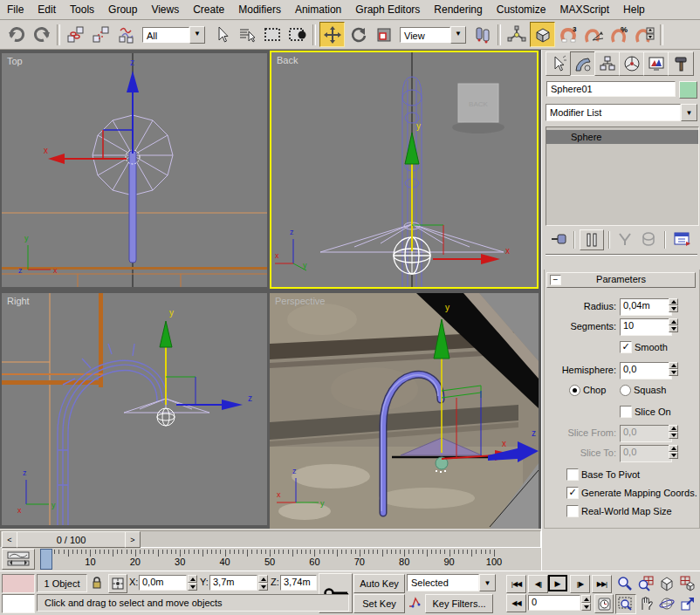 This screenshot has height=615, width=700. What do you see at coordinates (622, 137) in the screenshot?
I see `modifier-stack-item-sphere: Sphere` at bounding box center [622, 137].